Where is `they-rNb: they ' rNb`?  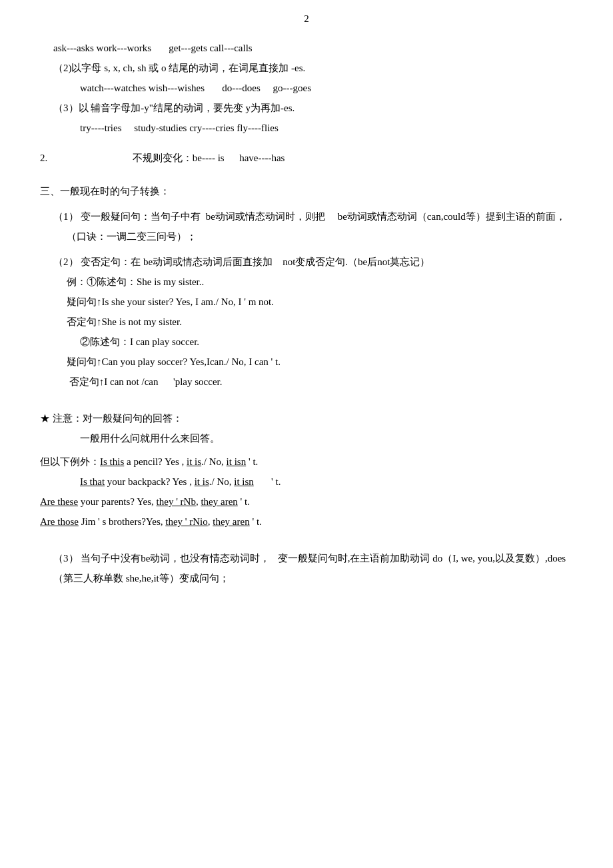
they-rNb: they ' rNb is located at coordinates (176, 502).